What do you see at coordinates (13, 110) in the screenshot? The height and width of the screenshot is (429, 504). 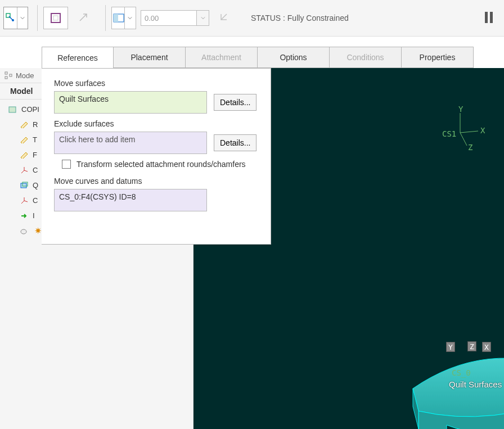 I see `part-icon` at bounding box center [13, 110].